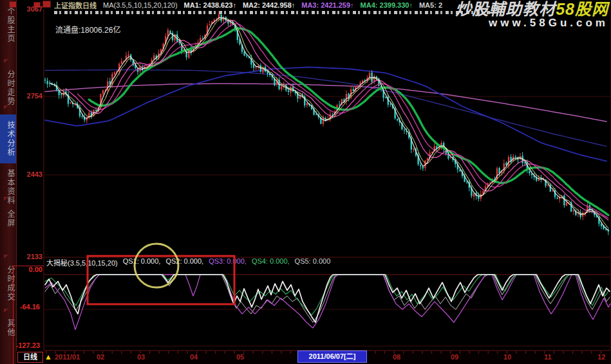  What do you see at coordinates (505, 9) in the screenshot?
I see `watermark-brand-gray: 炒股輔助教材` at bounding box center [505, 9].